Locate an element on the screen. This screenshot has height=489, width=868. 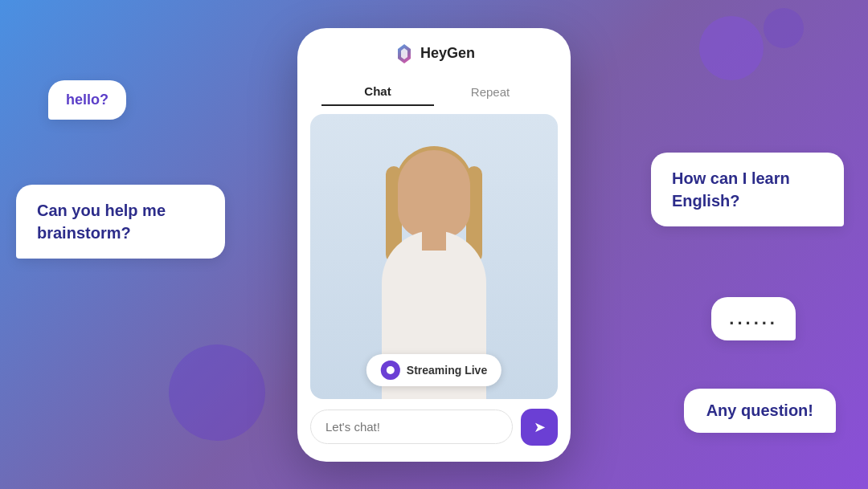
streaming-indicator is located at coordinates (391, 370).